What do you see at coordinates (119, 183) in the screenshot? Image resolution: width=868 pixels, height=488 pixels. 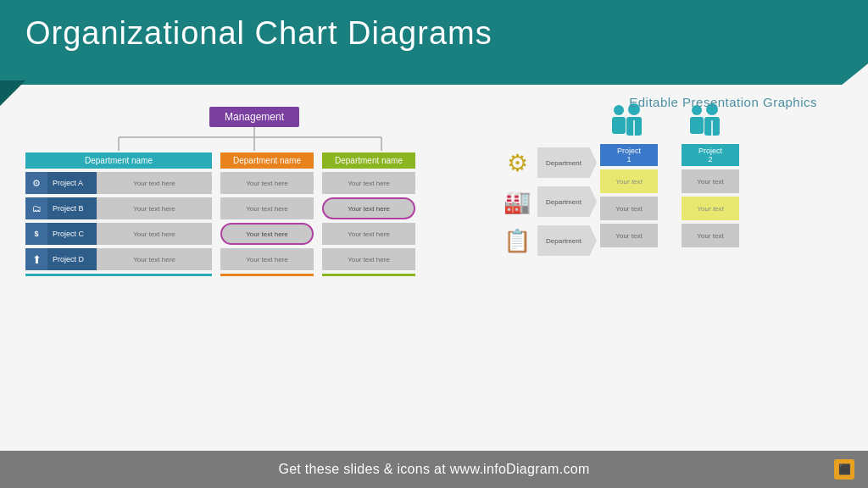 I see `project-row-a: ⚙ Project A Your text here` at bounding box center [119, 183].